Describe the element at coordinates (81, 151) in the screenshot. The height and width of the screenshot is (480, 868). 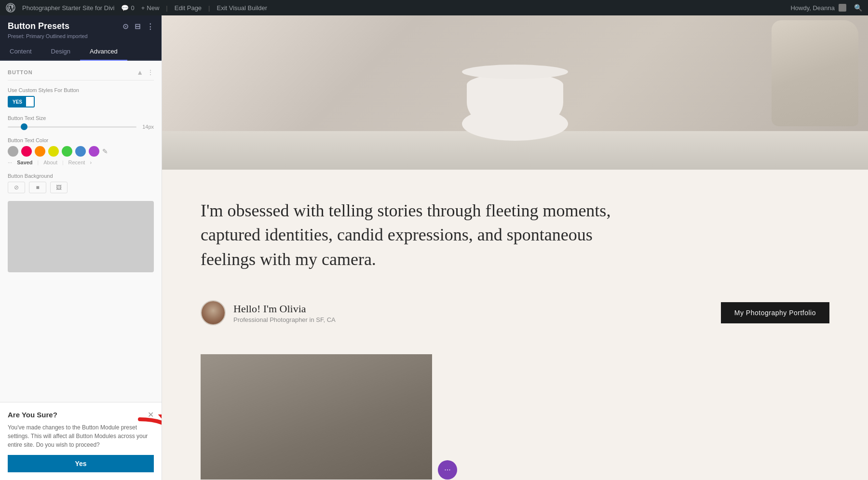
I see `text-color-row: Button Text Color ✎ ··· Saved | About` at that location.